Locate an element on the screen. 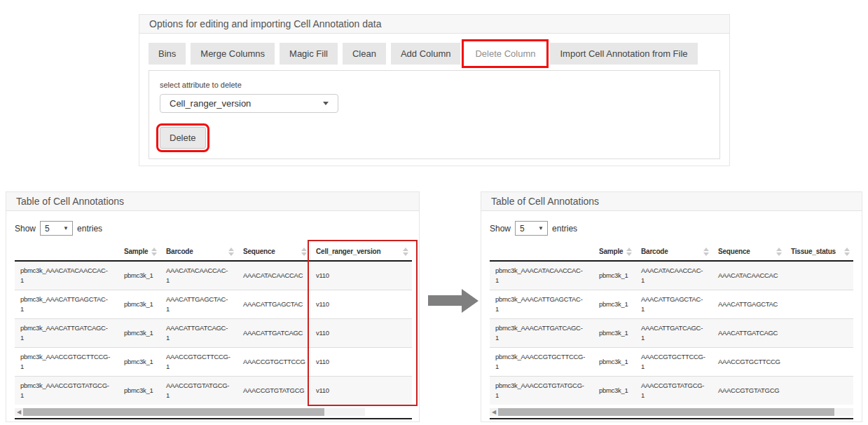 This screenshot has height=425, width=868. table-header-row: SampleBarcodeSequenceCell_ranger_version is located at coordinates (213, 252).